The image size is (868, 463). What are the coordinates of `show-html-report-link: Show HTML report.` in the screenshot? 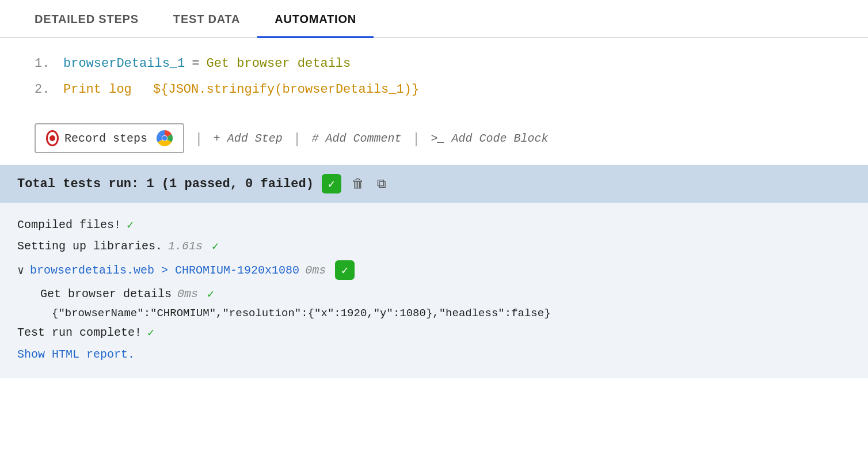 It's located at (434, 352).